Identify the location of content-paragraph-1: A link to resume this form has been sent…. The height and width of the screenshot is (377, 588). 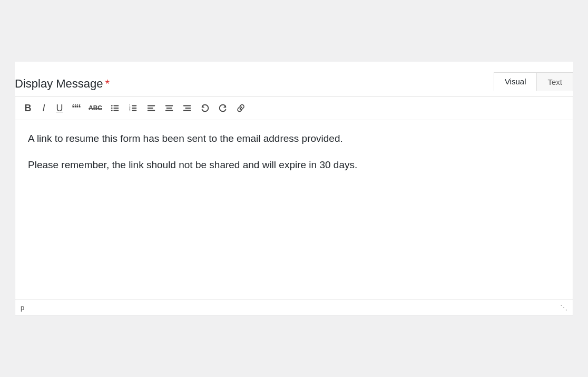
(294, 139).